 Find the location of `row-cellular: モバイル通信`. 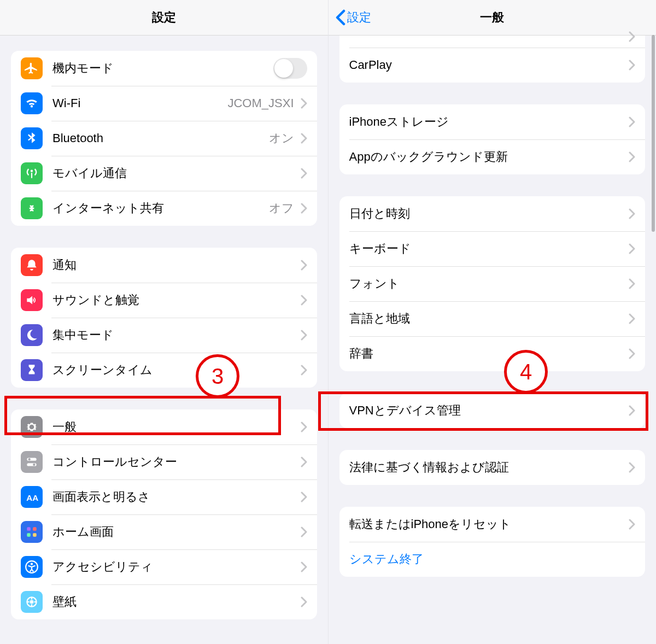

row-cellular: モバイル通信 is located at coordinates (164, 173).